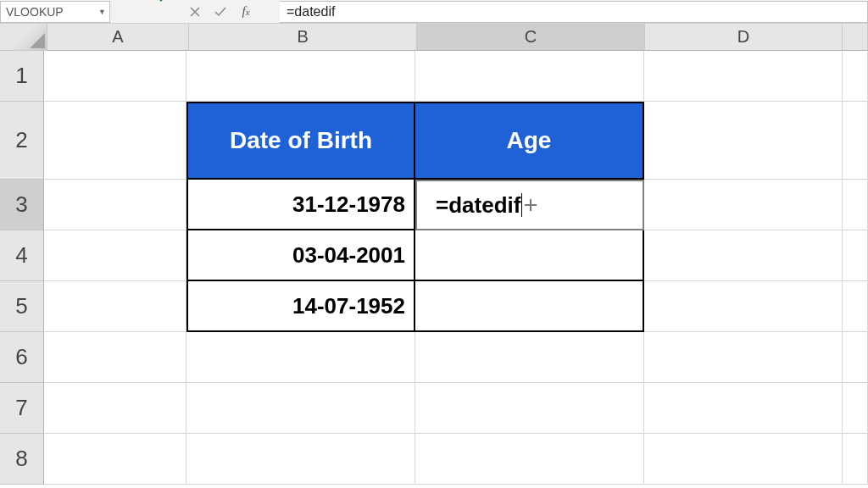  What do you see at coordinates (743, 459) in the screenshot?
I see `cell-D8` at bounding box center [743, 459].